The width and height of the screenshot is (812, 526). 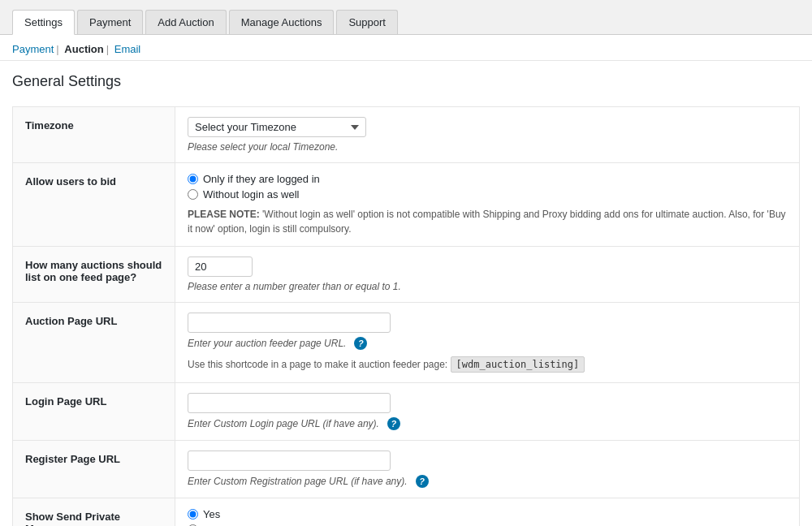 I want to click on radio-logged-in-input, so click(x=193, y=179).